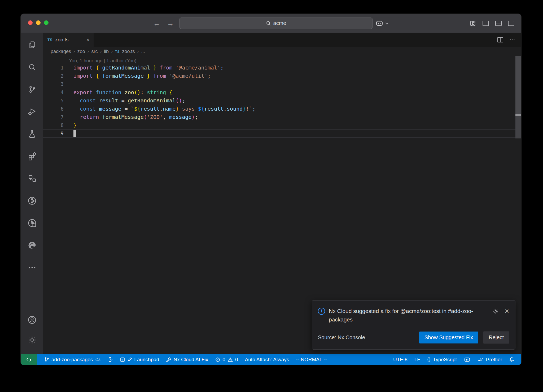 The width and height of the screenshot is (543, 392). What do you see at coordinates (46, 23) in the screenshot?
I see `maximize-window-button` at bounding box center [46, 23].